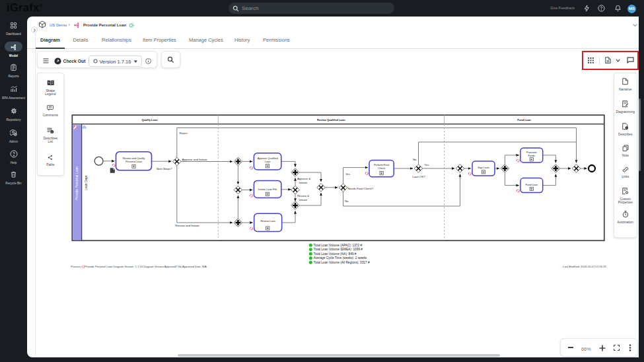  Describe the element at coordinates (304, 178) in the screenshot. I see `svg-text: Approve &` at that location.